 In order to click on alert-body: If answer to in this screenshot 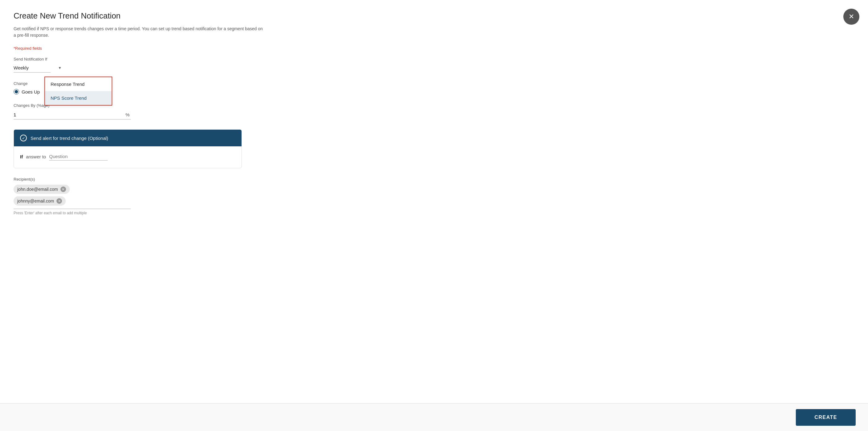, I will do `click(128, 157)`.